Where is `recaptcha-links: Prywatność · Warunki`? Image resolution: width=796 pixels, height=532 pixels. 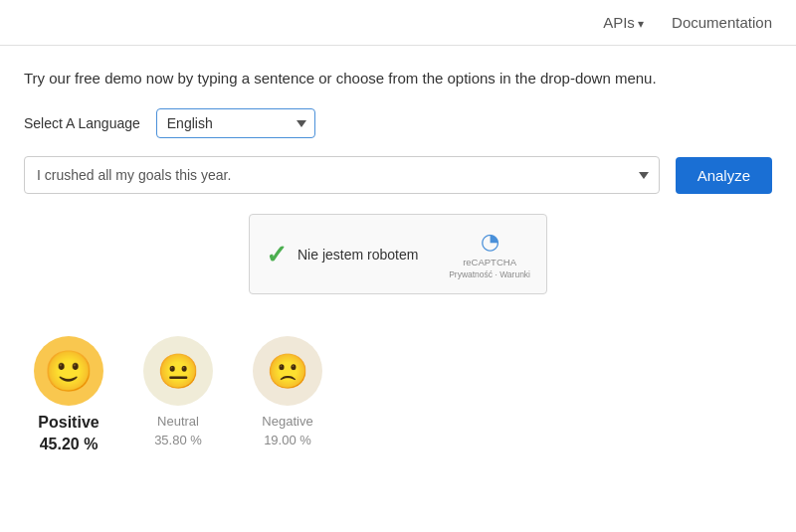
recaptcha-links: Prywatność · Warunki is located at coordinates (490, 274).